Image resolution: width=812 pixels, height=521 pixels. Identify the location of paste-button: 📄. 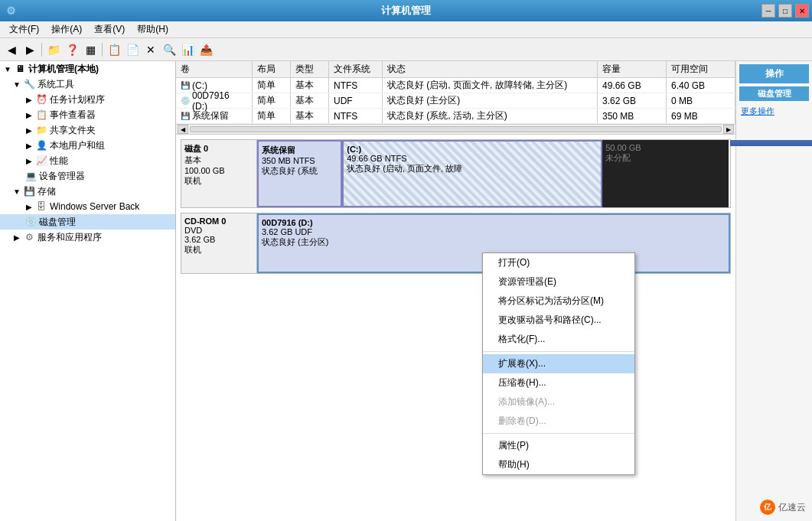
(132, 50).